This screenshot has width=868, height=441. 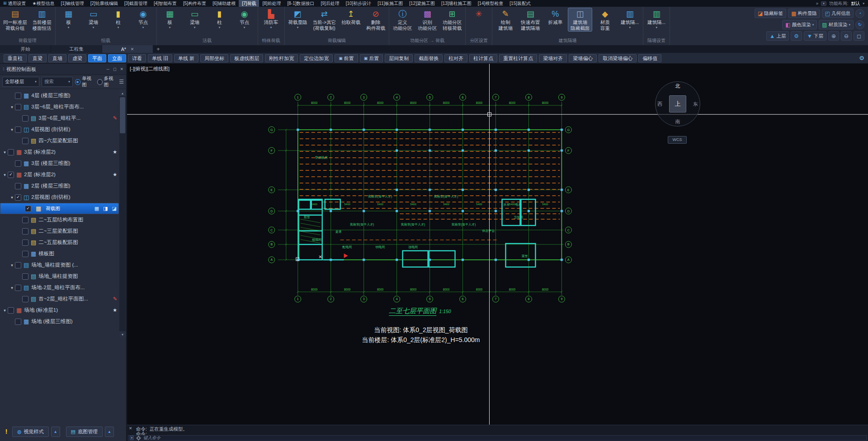 I want to click on offset-value-button: 偏移值, so click(x=650, y=58).